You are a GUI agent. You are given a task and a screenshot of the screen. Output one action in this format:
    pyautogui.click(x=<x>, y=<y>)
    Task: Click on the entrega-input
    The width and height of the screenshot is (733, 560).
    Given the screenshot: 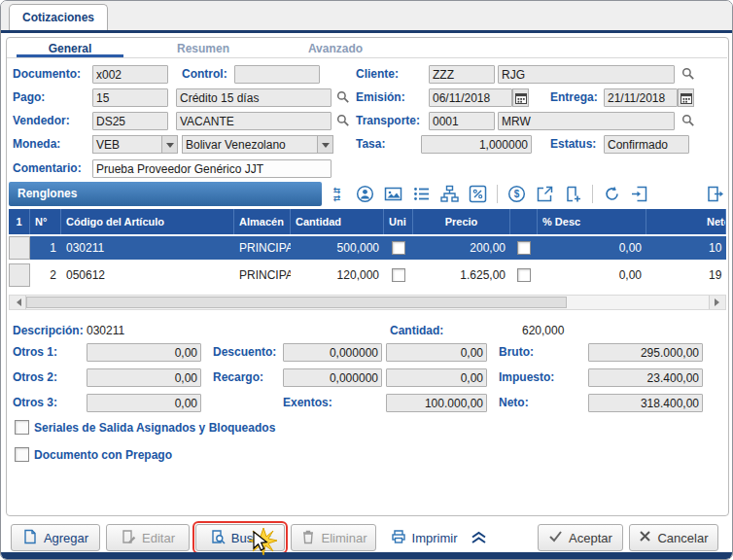 What is the action you would take?
    pyautogui.click(x=641, y=97)
    